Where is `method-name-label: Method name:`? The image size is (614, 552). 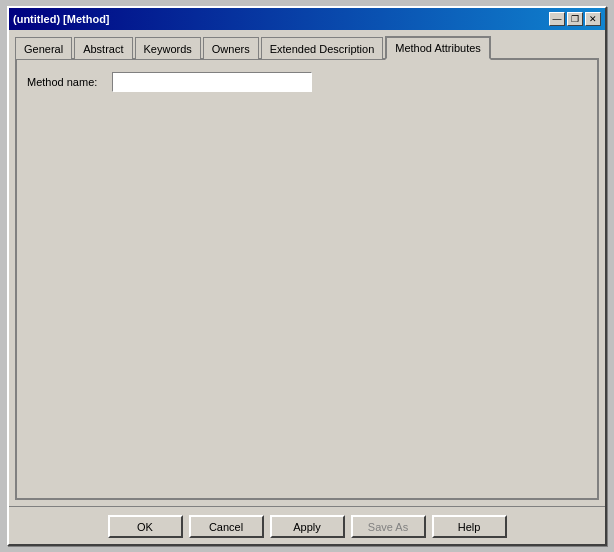
method-name-label: Method name: is located at coordinates (70, 82).